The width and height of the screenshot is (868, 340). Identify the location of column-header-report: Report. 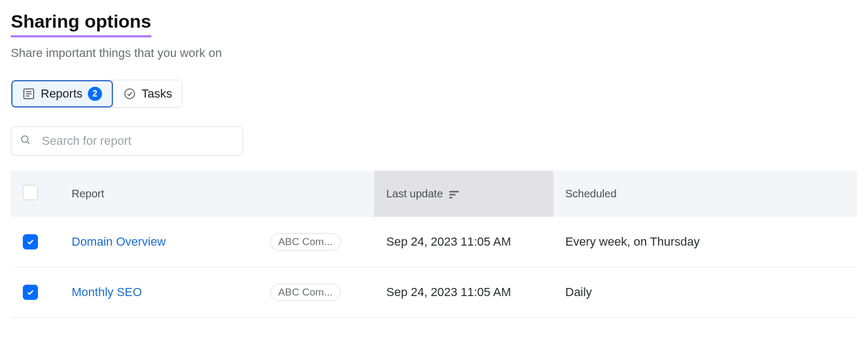
(217, 194).